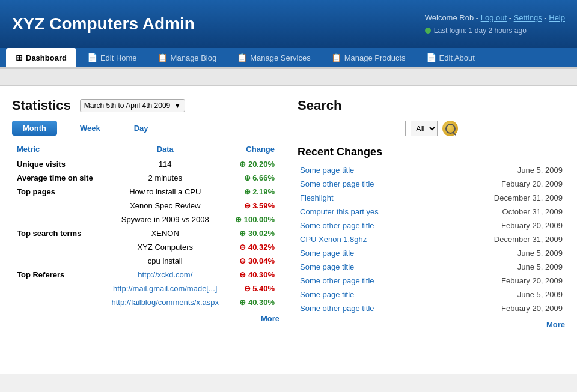  What do you see at coordinates (254, 303) in the screenshot?
I see `stat-change-sub: ⊕ 40.30%` at bounding box center [254, 303].